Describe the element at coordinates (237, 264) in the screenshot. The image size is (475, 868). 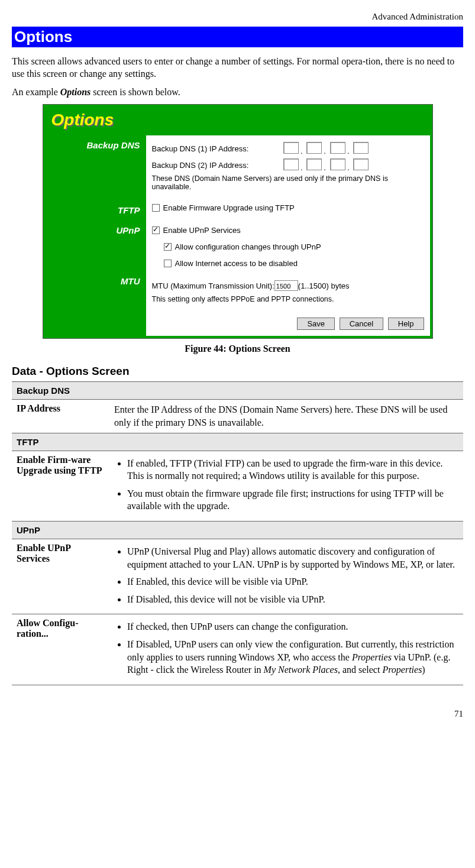
I see `upnp-internet-label: Allow Internet access to be disabled` at that location.